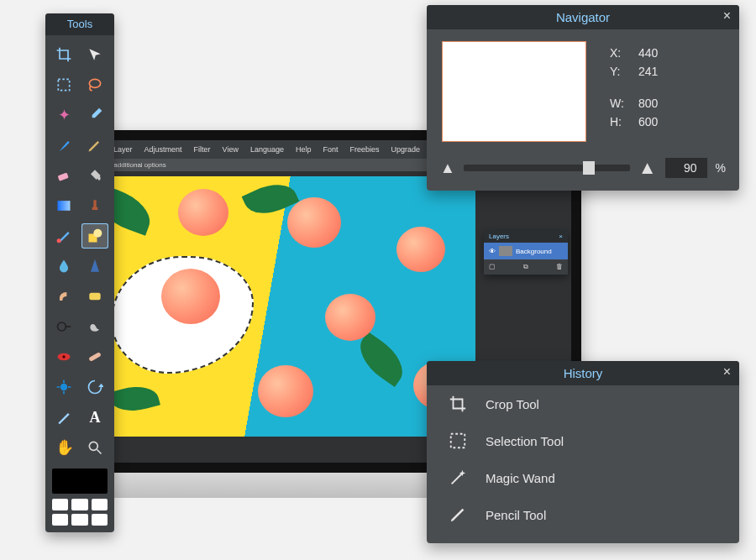  I want to click on nav-w-label: W:, so click(621, 103).